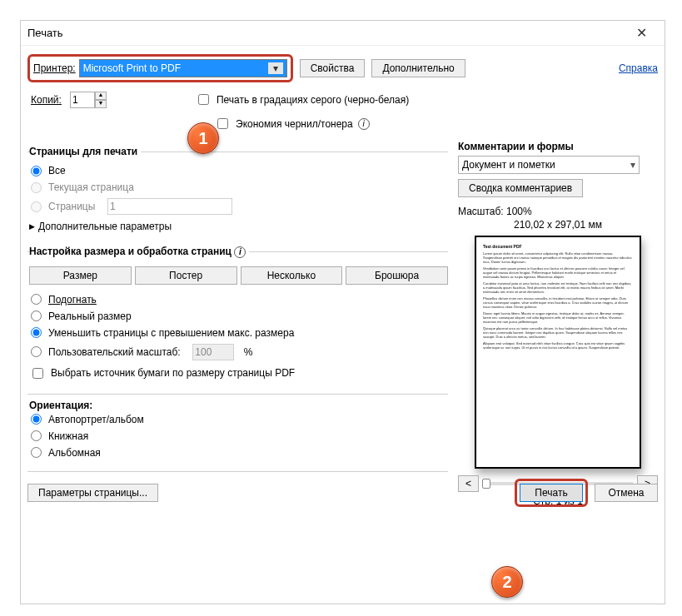 The image size is (682, 616). I want to click on booklet-button: Брошюра, so click(396, 276).